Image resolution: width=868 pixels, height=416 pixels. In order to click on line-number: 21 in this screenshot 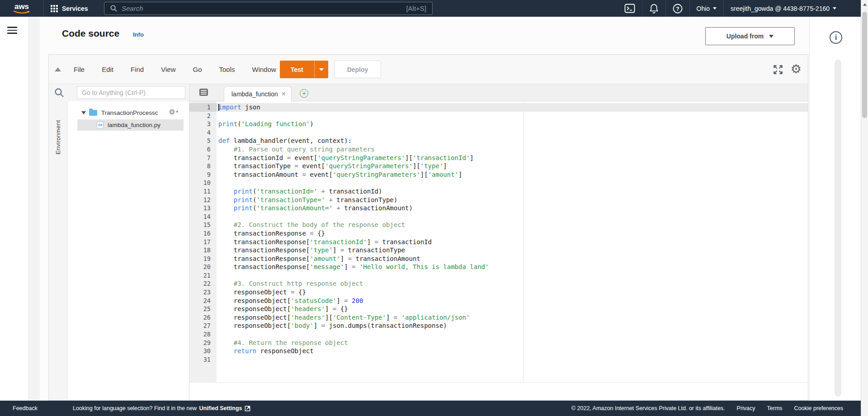, I will do `click(203, 276)`.